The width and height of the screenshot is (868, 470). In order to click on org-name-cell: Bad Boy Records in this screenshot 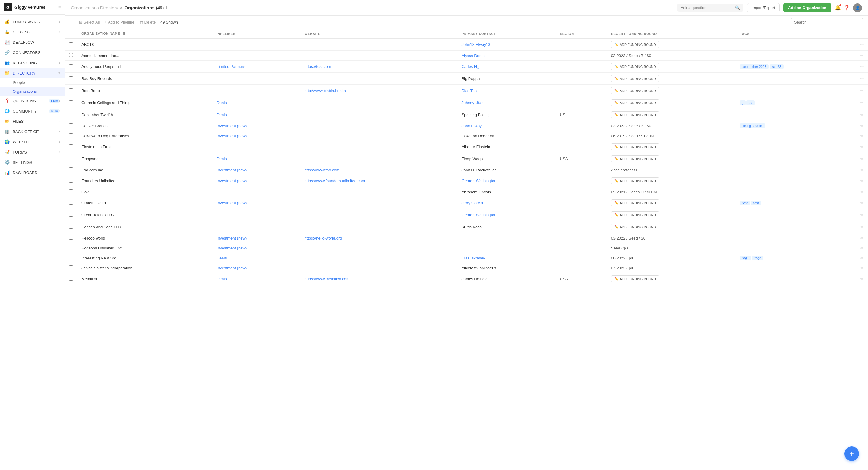, I will do `click(145, 79)`.